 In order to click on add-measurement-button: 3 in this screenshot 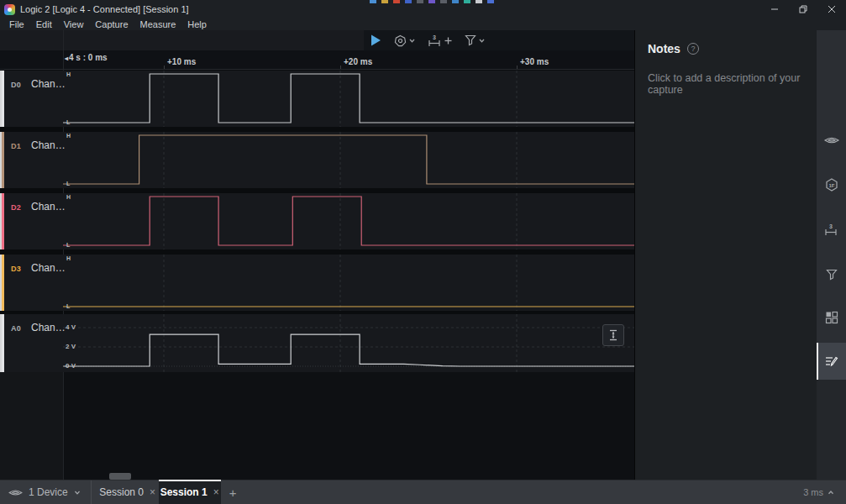, I will do `click(440, 40)`.